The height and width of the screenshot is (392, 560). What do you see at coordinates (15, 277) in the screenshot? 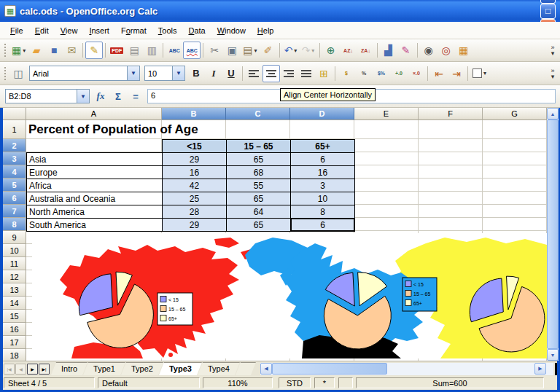
I see `row-header-12: 12` at bounding box center [15, 277].